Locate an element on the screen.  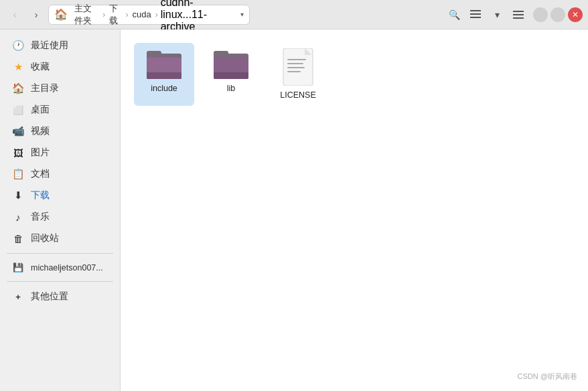
network-drive-icon: 💾 is located at coordinates (18, 268).